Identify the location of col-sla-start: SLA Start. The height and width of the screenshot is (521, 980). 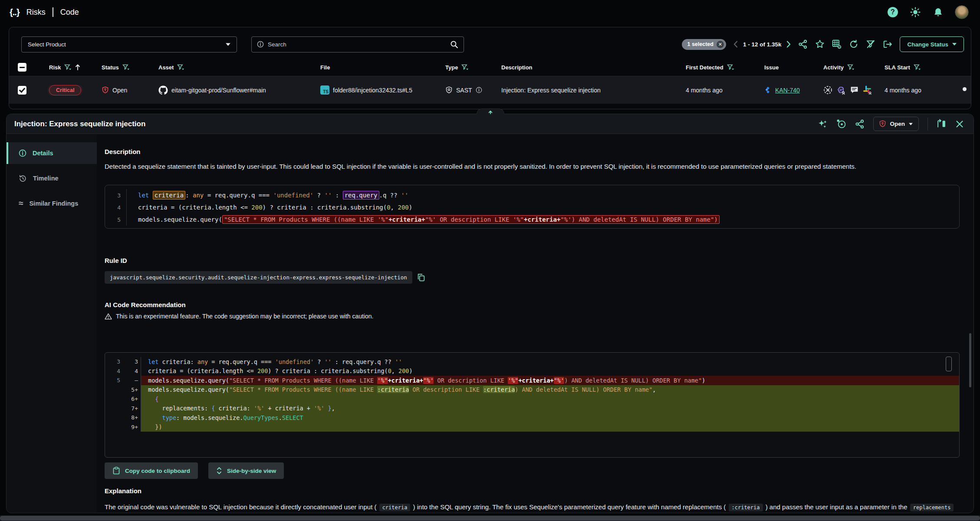
(898, 68).